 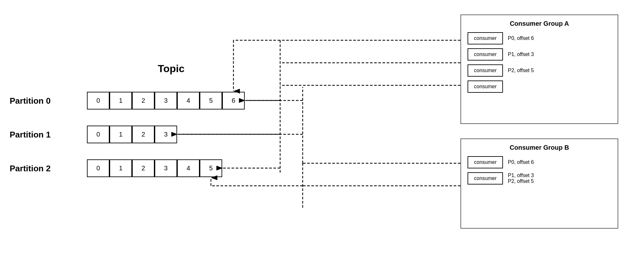 What do you see at coordinates (171, 69) in the screenshot?
I see `topic-label: Topic` at bounding box center [171, 69].